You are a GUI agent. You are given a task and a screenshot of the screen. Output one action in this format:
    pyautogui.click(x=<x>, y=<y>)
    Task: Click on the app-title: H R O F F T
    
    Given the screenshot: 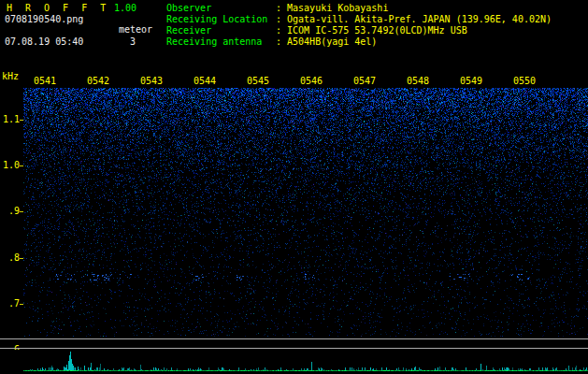 What is the action you would take?
    pyautogui.click(x=58, y=8)
    